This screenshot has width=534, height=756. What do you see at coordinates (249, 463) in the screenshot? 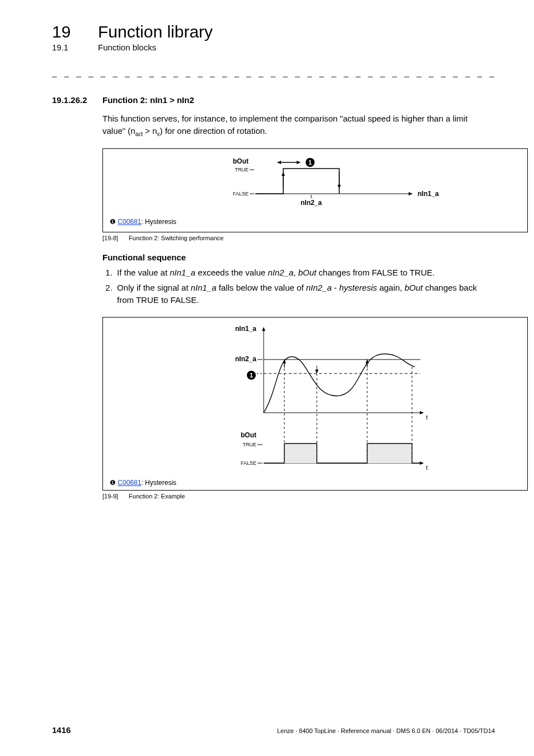
I see `fig9-false: FALSE` at bounding box center [249, 463].